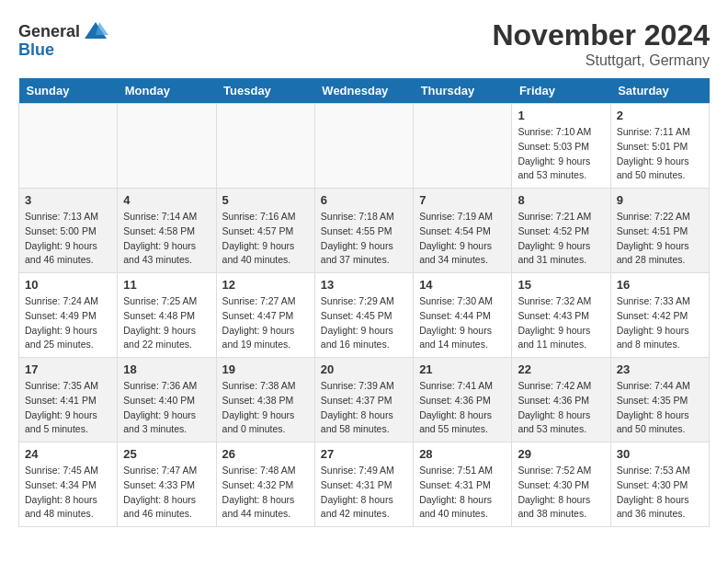  What do you see at coordinates (660, 155) in the screenshot?
I see `day-info: Sunrise: 7:11 AM Sunset: 5:01 PM Dayligh…` at bounding box center [660, 155].